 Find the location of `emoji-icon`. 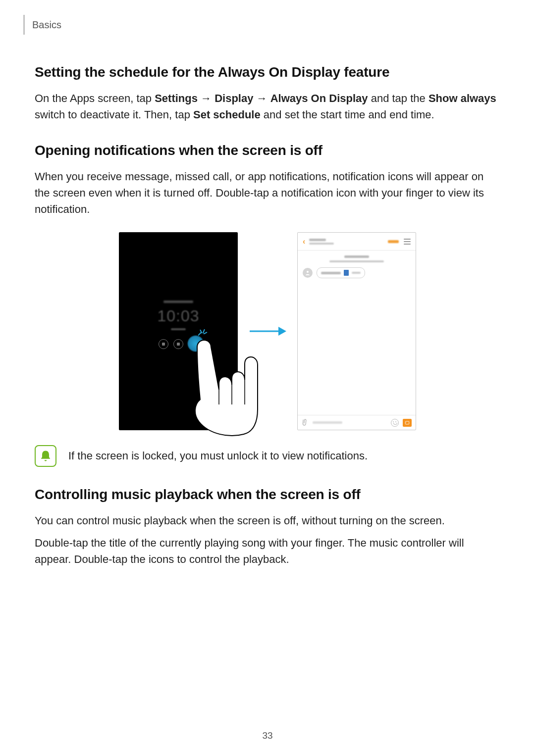

emoji-icon is located at coordinates (395, 423).